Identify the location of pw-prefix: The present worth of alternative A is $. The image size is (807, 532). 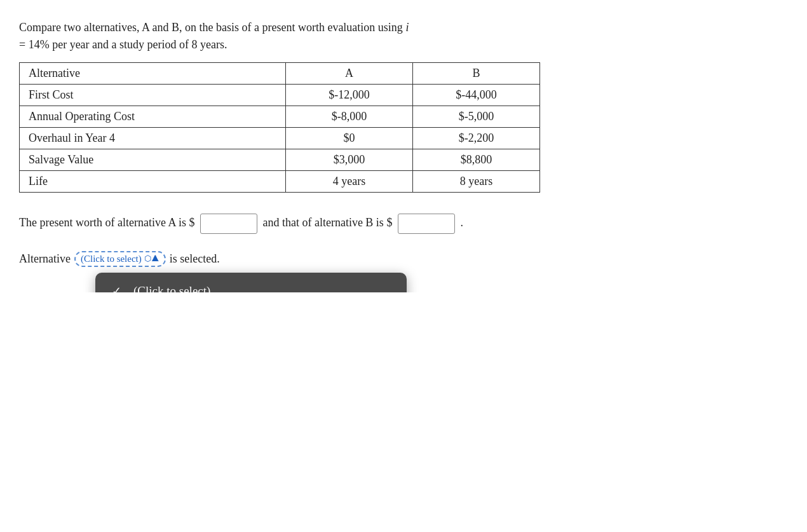
(107, 222).